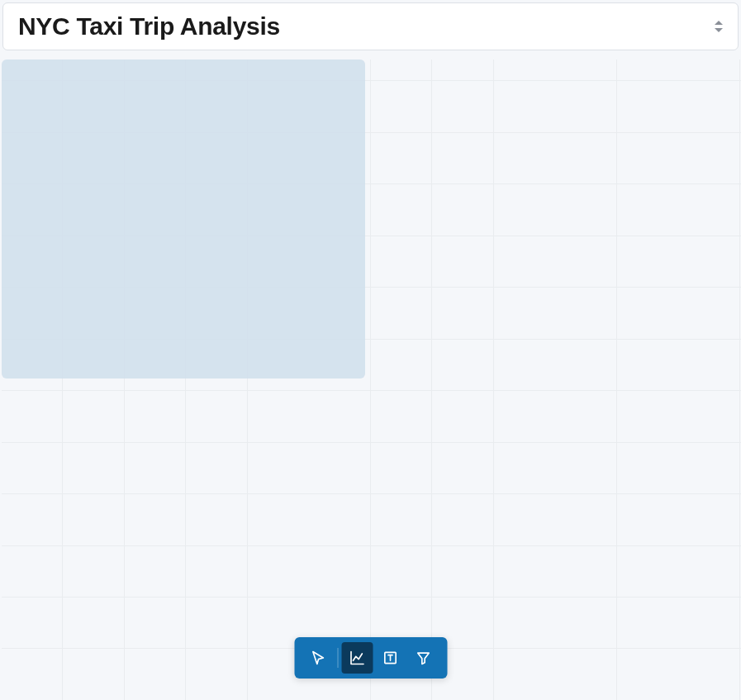  What do you see at coordinates (719, 30) in the screenshot?
I see `chevron-down-icon` at bounding box center [719, 30].